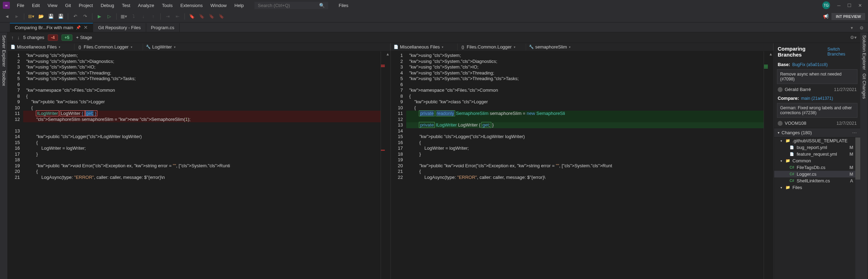 This screenshot has width=868, height=279. Describe the element at coordinates (344, 6) in the screenshot. I see `files-menu: Files` at that location.